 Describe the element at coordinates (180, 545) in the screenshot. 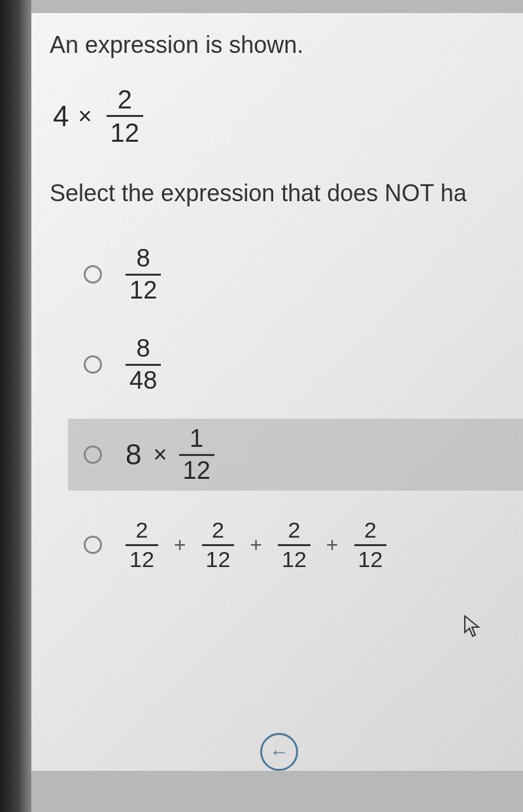

I see `option-d-plus-1: +` at that location.